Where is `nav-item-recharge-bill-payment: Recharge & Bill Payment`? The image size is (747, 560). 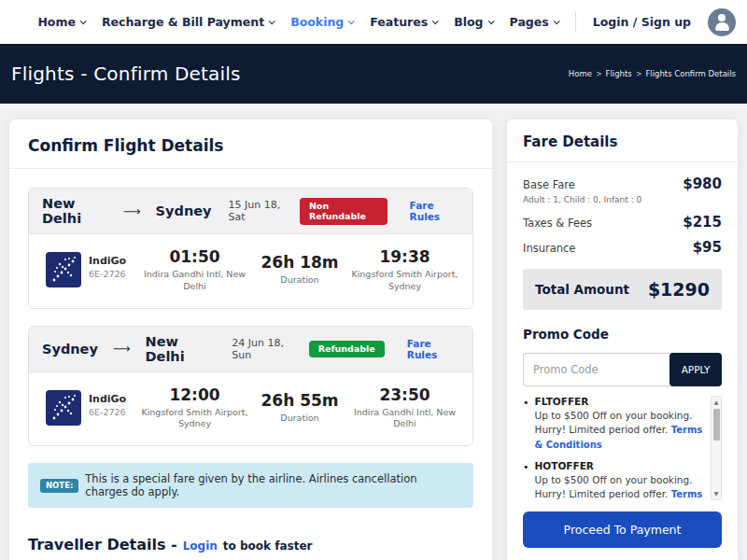
nav-item-recharge-bill-payment: Recharge & Bill Payment is located at coordinates (188, 22).